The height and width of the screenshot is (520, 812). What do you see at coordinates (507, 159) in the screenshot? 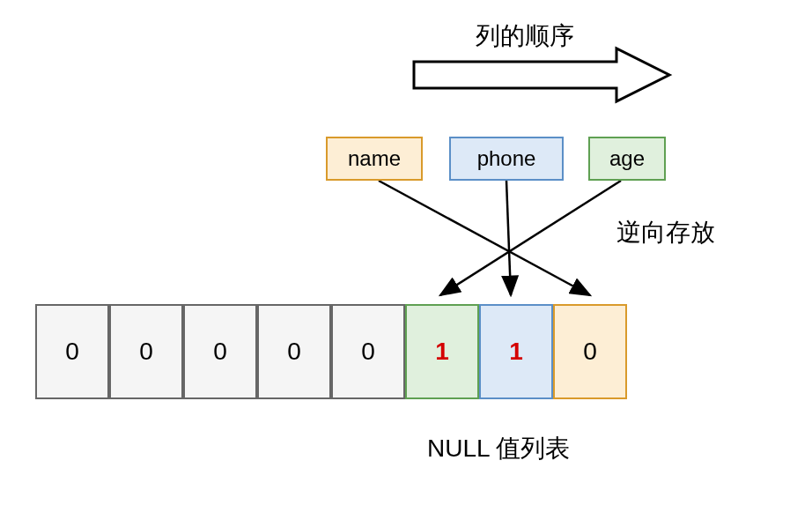
I see `column-label: phone` at bounding box center [507, 159].